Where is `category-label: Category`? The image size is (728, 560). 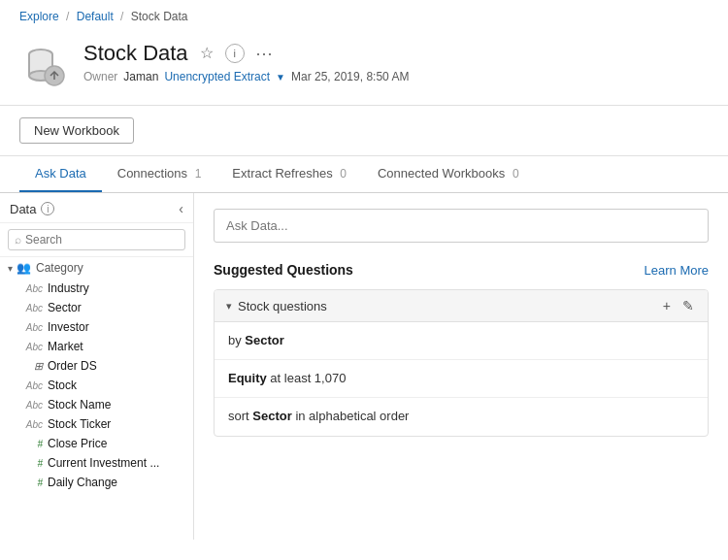 category-label: Category is located at coordinates (60, 268).